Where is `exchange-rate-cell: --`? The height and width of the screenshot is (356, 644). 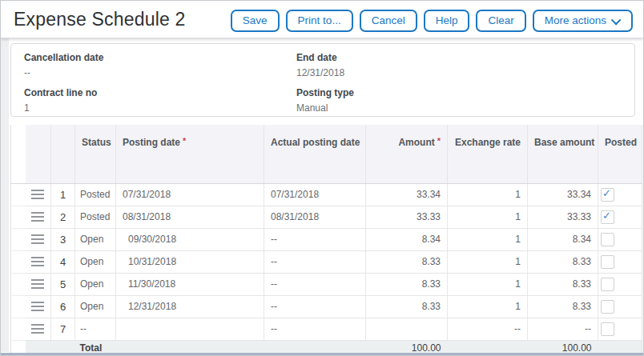
exchange-rate-cell: -- is located at coordinates (488, 329).